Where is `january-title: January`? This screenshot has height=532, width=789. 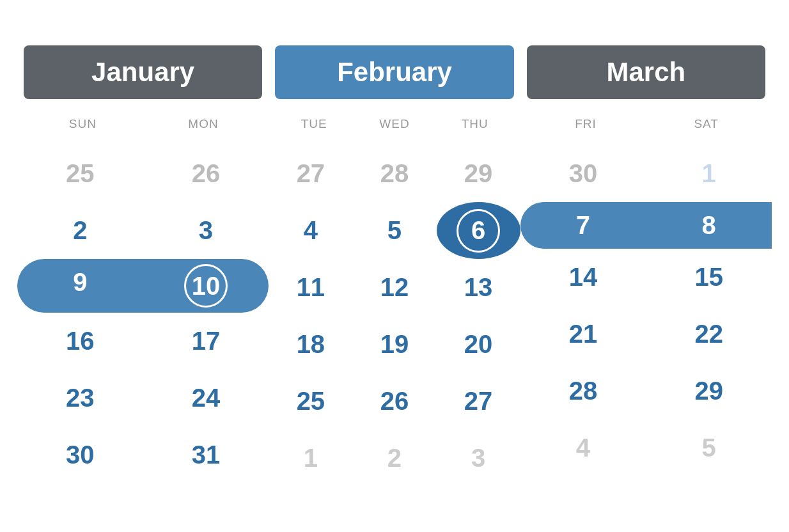 january-title: January is located at coordinates (143, 72).